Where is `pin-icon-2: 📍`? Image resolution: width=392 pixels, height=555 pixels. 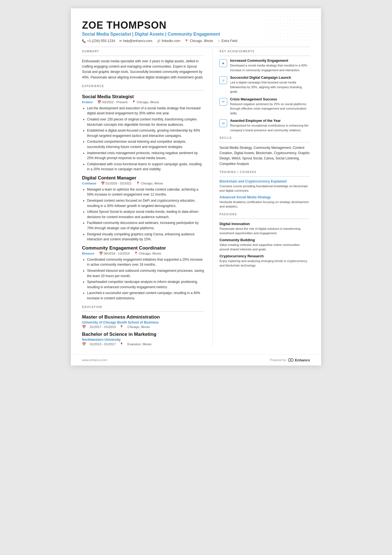
pin-icon-2: 📍 is located at coordinates (136, 253).